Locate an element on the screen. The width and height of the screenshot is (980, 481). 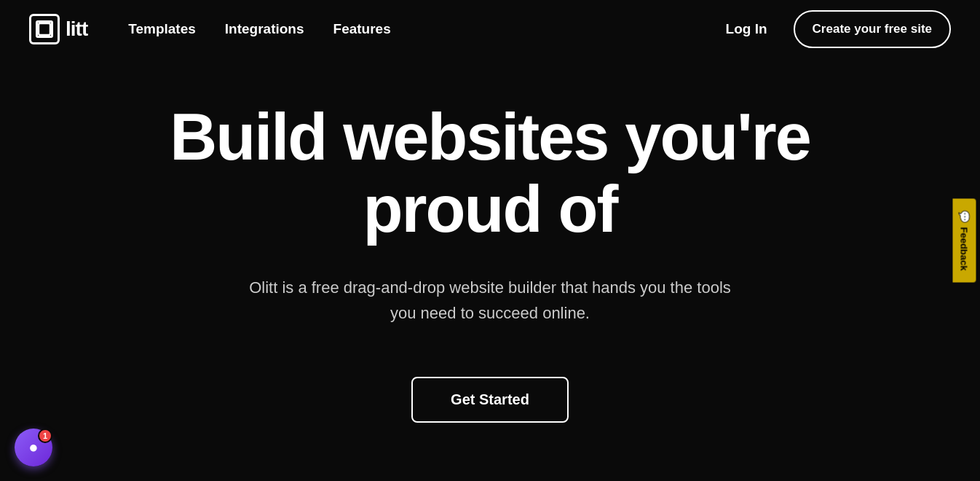
feedback-icon: 💬 is located at coordinates (965, 217).